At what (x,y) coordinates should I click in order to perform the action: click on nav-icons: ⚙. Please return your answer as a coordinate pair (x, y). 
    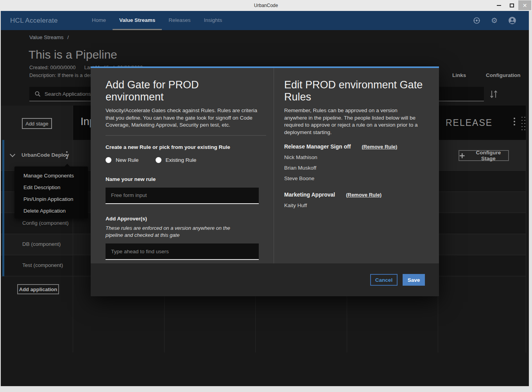
    Looking at the image, I should click on (495, 20).